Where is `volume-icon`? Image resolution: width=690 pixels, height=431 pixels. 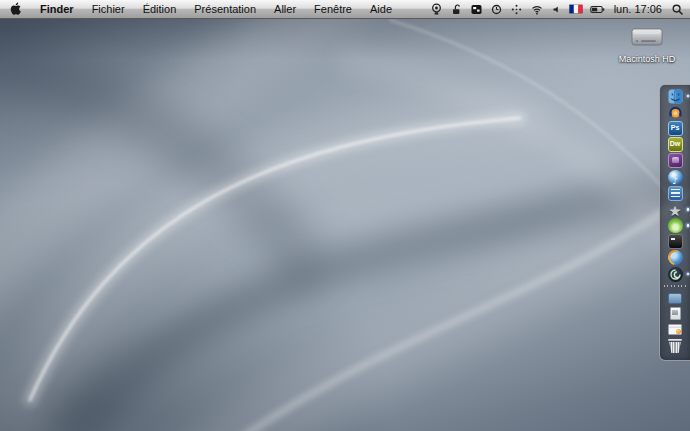
volume-icon is located at coordinates (556, 9).